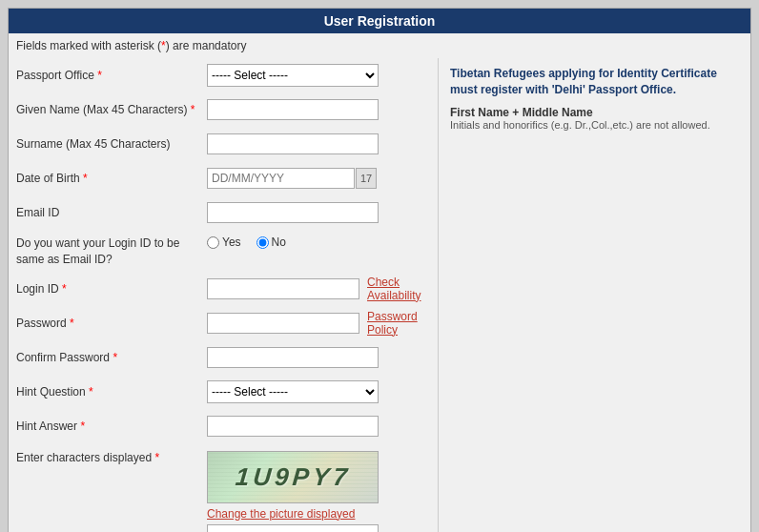 The width and height of the screenshot is (759, 532). What do you see at coordinates (403, 289) in the screenshot?
I see `check-availability-link: Check Availability` at bounding box center [403, 289].